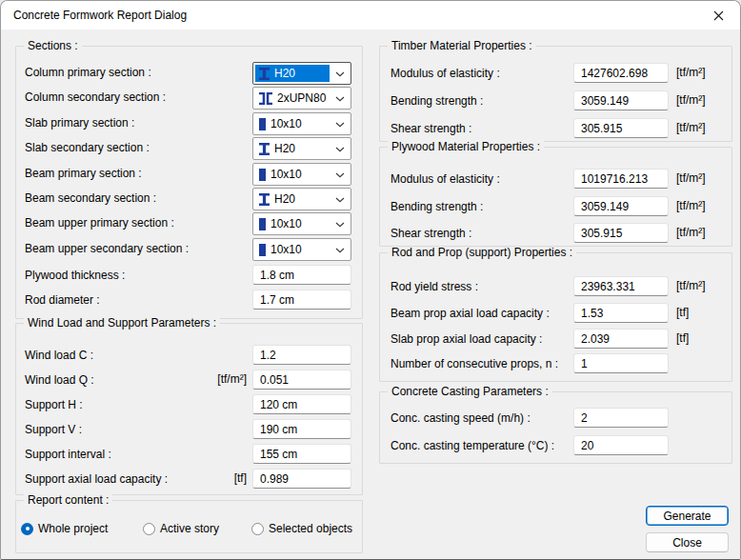 This screenshot has width=741, height=560. I want to click on combobox-selected-value: 2xUPN80, so click(292, 98).